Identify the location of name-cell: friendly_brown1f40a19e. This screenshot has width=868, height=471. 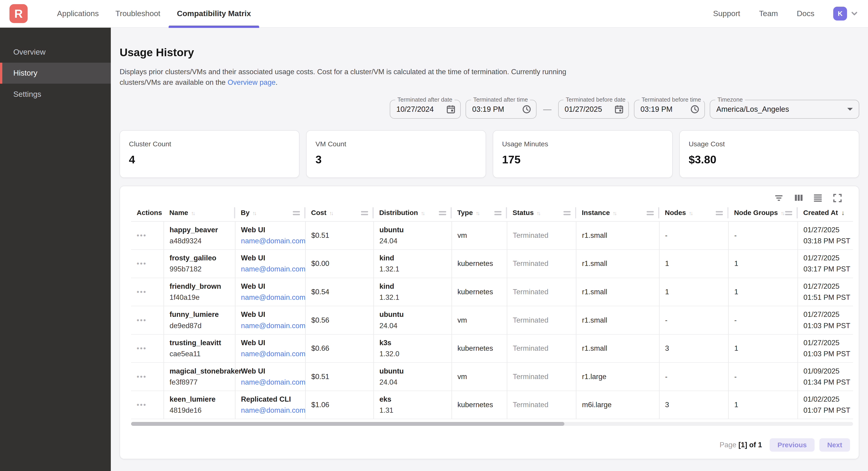
(199, 292).